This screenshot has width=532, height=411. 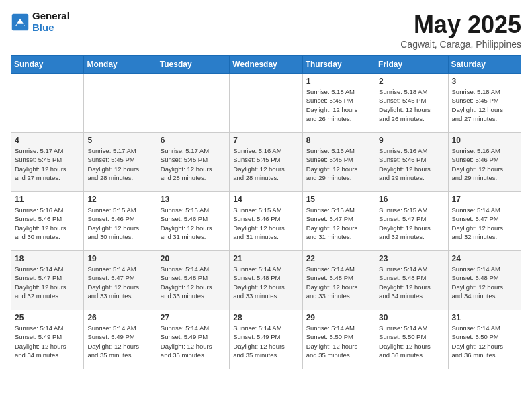 I want to click on day-number: 31, so click(x=485, y=318).